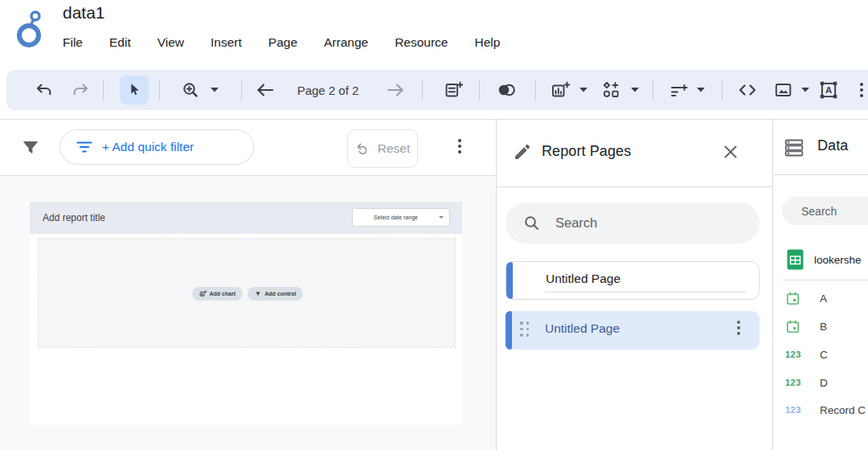 The image size is (868, 450). I want to click on menubar: File Edit View Insert Page Arrange Resou…, so click(281, 43).